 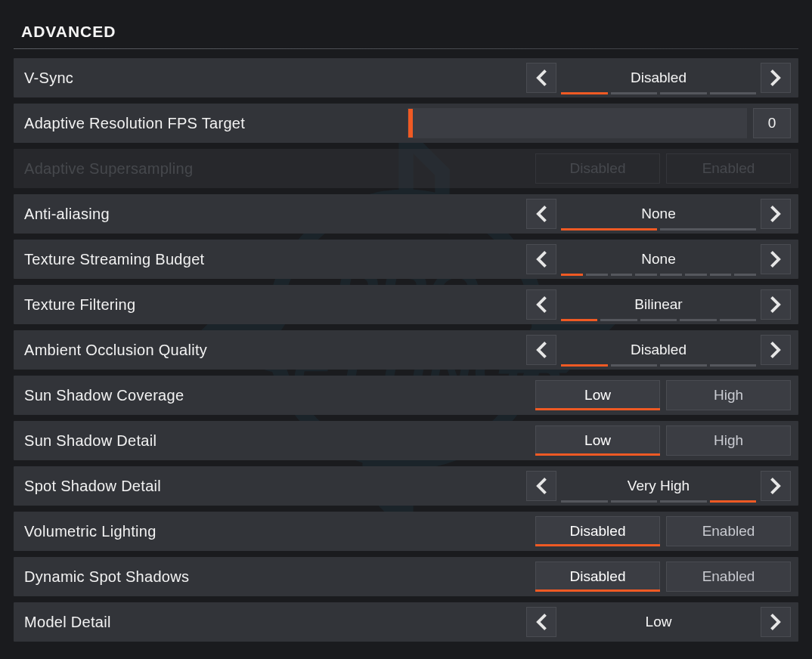 I want to click on row-anti-aliasing: Anti-aliasing None, so click(x=406, y=214).